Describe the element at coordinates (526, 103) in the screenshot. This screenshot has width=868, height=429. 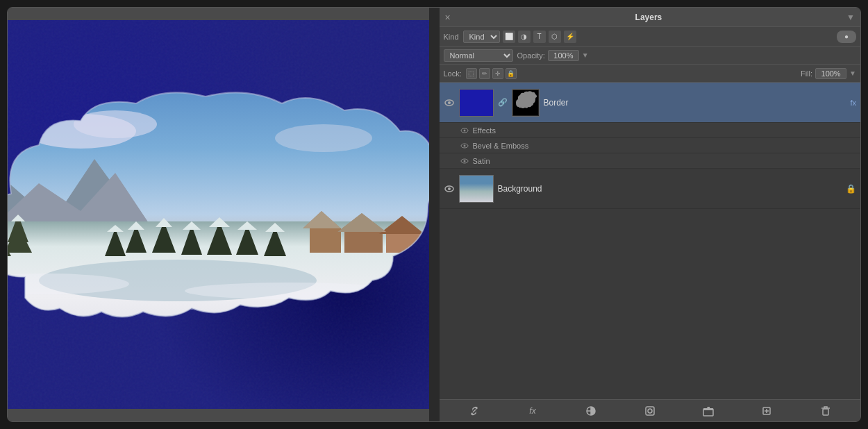
I see `layer-thumb-border-mask` at that location.